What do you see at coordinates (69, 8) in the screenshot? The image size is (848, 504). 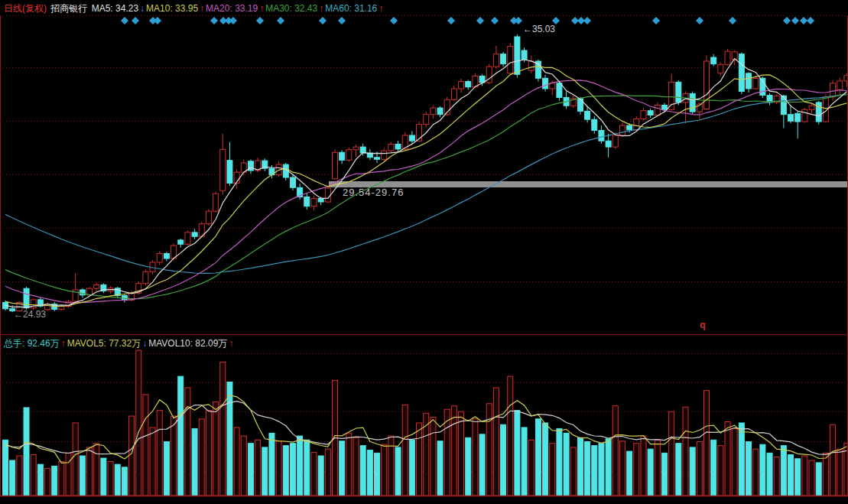 I see `stock-name: 招商银行` at bounding box center [69, 8].